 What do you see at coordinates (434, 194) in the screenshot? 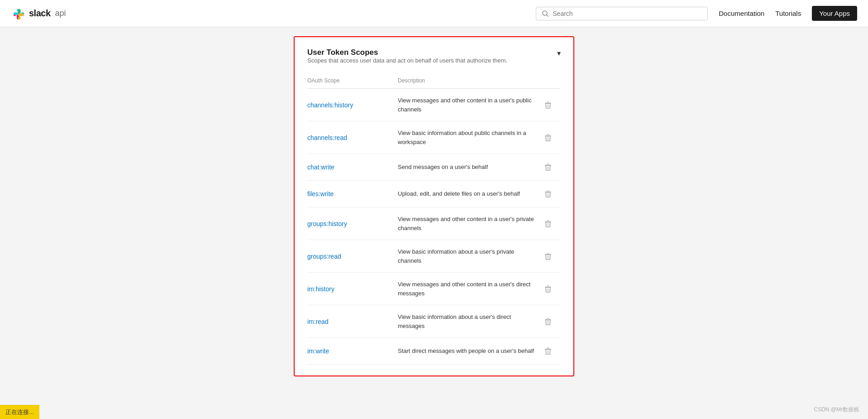
I see `table-row: files:write Upload, edit, and delete fil…` at bounding box center [434, 194].